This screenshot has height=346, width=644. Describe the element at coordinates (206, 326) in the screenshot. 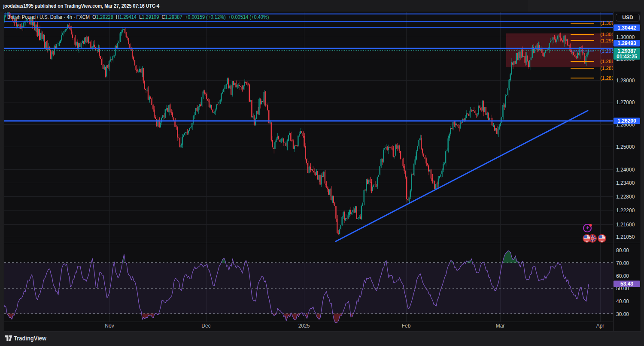

I see `svg-text: Dec` at that location.